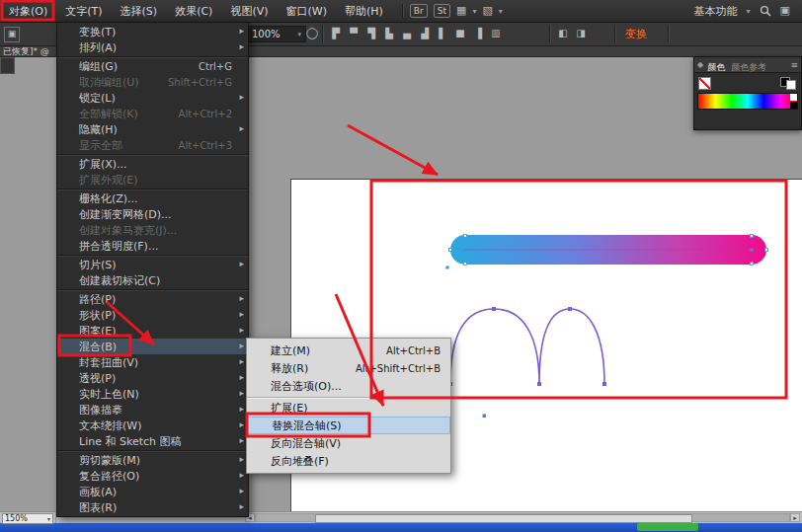 Image resolution: width=802 pixels, height=532 pixels. Describe the element at coordinates (349, 350) in the screenshot. I see `blend-submenu-item: 建立(M) Alt+Ctrl+B` at that location.